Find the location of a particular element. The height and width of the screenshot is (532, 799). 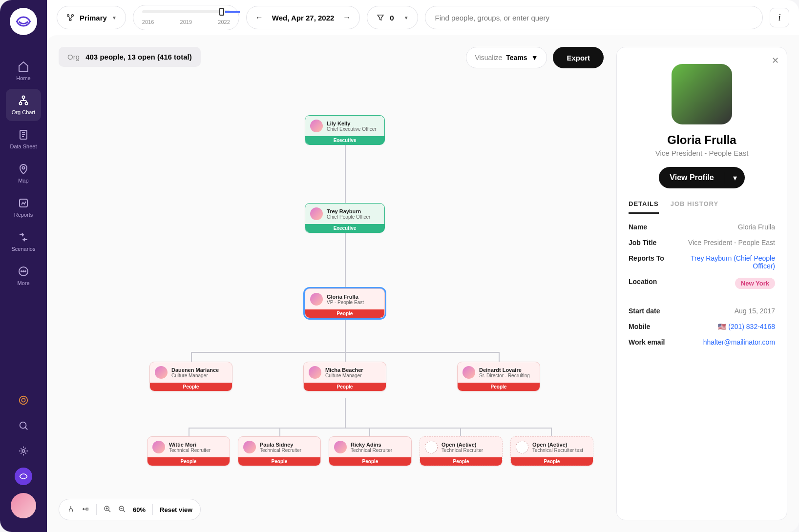

reports-to-link: Trey Rayburn (Chief People Officer) is located at coordinates (729, 262).